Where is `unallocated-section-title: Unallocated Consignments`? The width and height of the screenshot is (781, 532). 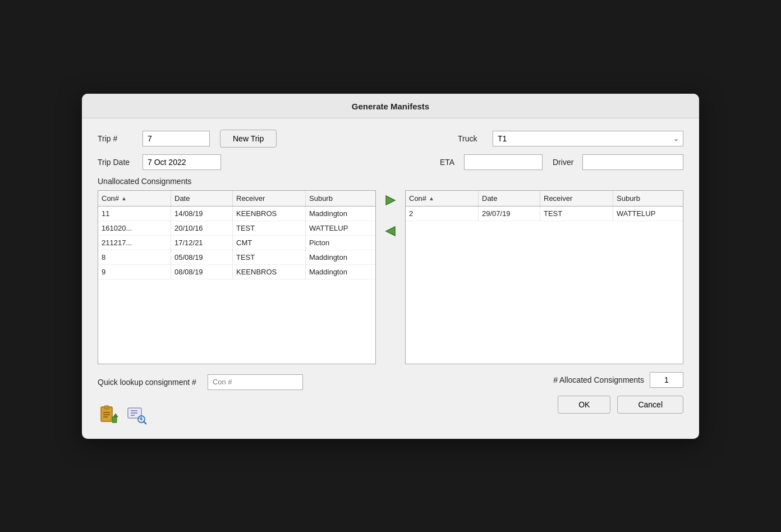
unallocated-section-title: Unallocated Consignments is located at coordinates (391, 181).